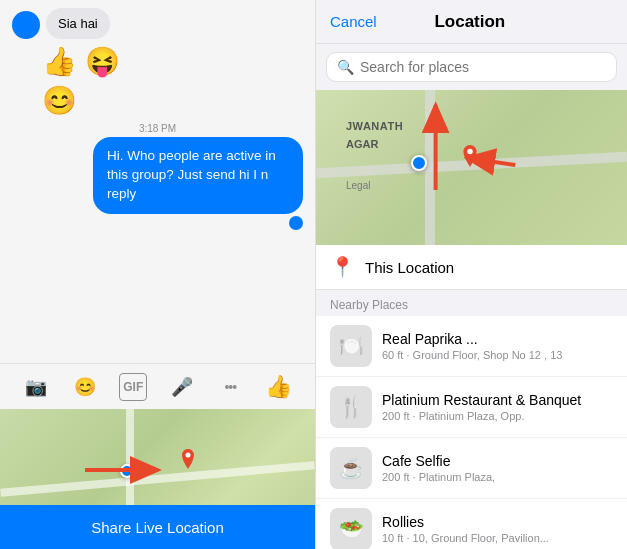 The image size is (627, 549). I want to click on place-name: Rollies, so click(498, 522).